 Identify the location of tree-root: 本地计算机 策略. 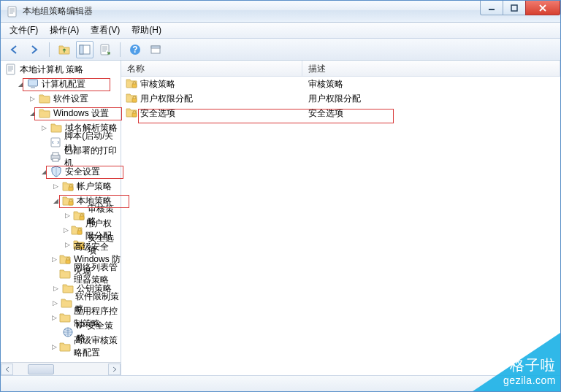
(61, 69).